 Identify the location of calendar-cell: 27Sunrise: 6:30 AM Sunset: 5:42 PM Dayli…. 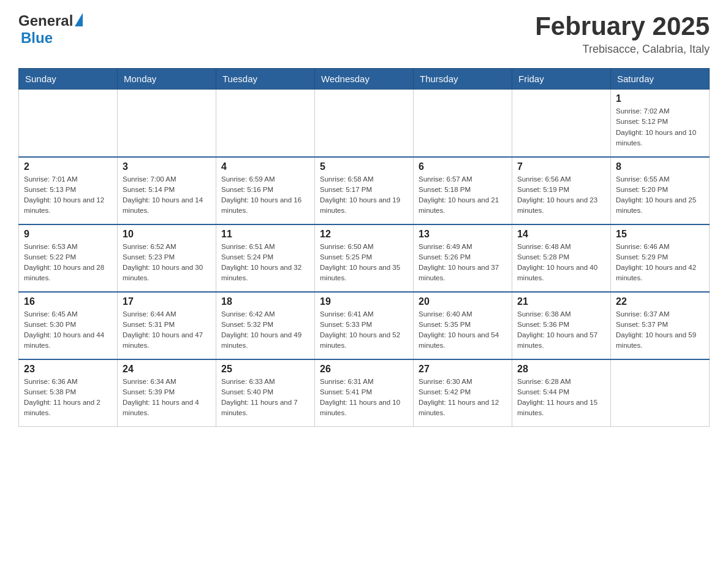
(463, 393).